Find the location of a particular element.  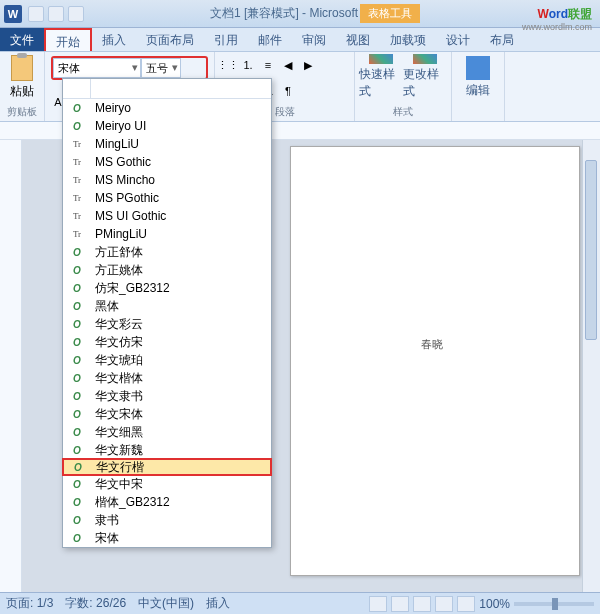

status-words: 字数: 26/26 is located at coordinates (96, 604).